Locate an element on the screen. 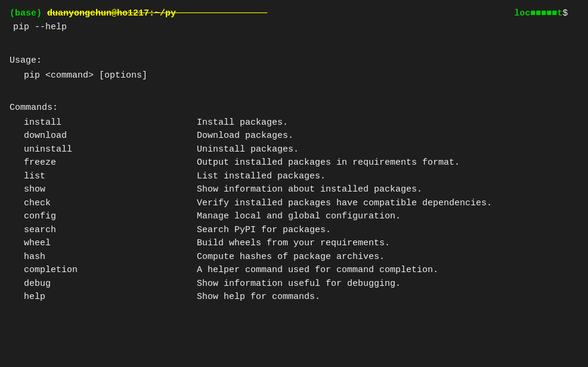 Image resolution: width=588 pixels, height=367 pixels. command-row: completionA helper command used for comm… is located at coordinates (294, 271).